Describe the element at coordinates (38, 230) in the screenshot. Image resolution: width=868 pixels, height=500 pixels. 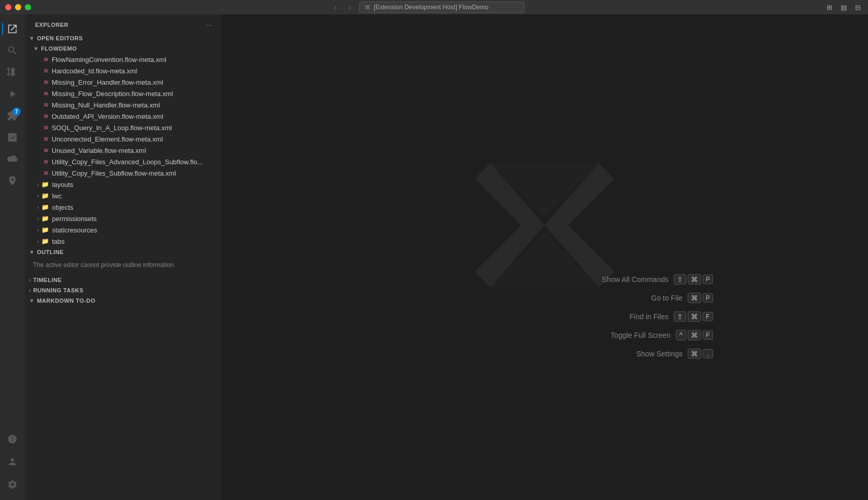
I see `folder-chevron-staticresources: ›` at that location.